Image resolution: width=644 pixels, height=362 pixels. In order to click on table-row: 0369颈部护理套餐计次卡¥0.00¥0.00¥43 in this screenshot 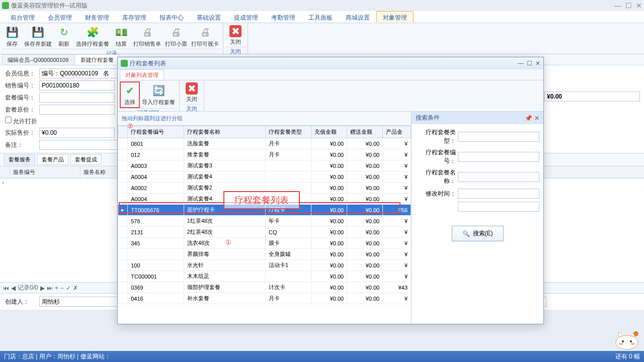, I will do `click(265, 288)`.